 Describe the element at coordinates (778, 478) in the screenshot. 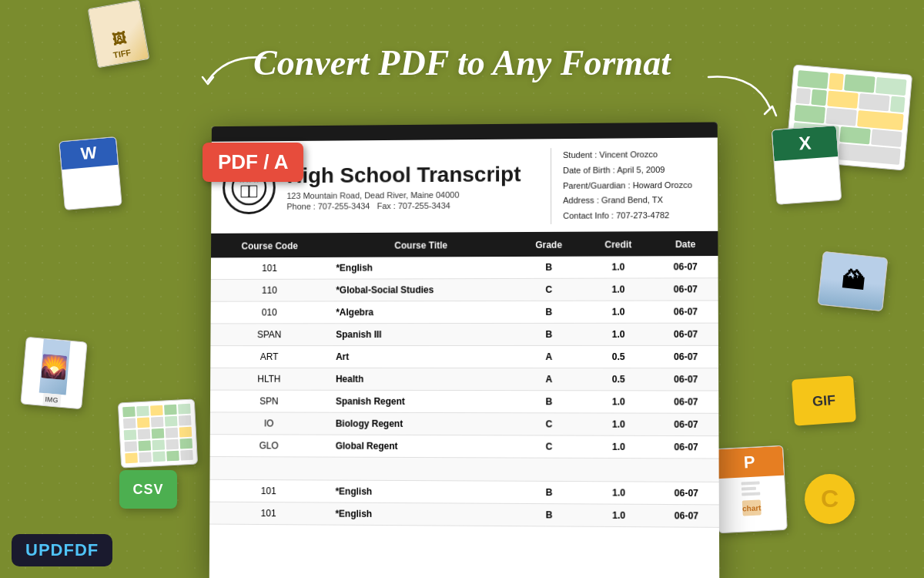

I see `ppt-c-icon: P chart C` at that location.